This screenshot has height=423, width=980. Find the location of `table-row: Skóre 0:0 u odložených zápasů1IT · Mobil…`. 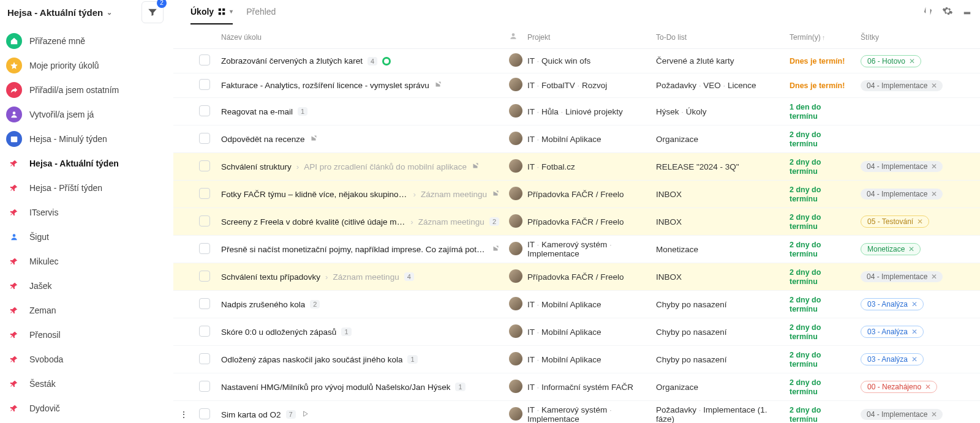

table-row: Skóre 0:0 u odložených zápasů1IT · Mobil… is located at coordinates (577, 332).